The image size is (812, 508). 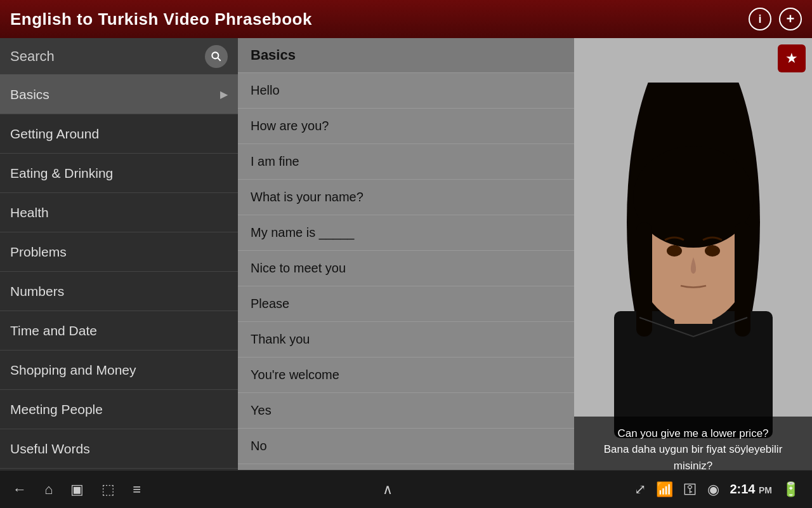 What do you see at coordinates (119, 173) in the screenshot?
I see `sidebar-item-eating-drinking: Eating & Drinking` at bounding box center [119, 173].